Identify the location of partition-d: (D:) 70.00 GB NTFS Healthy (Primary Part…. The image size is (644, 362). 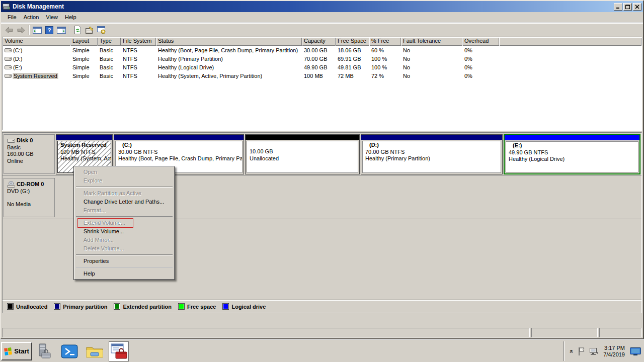
(432, 154).